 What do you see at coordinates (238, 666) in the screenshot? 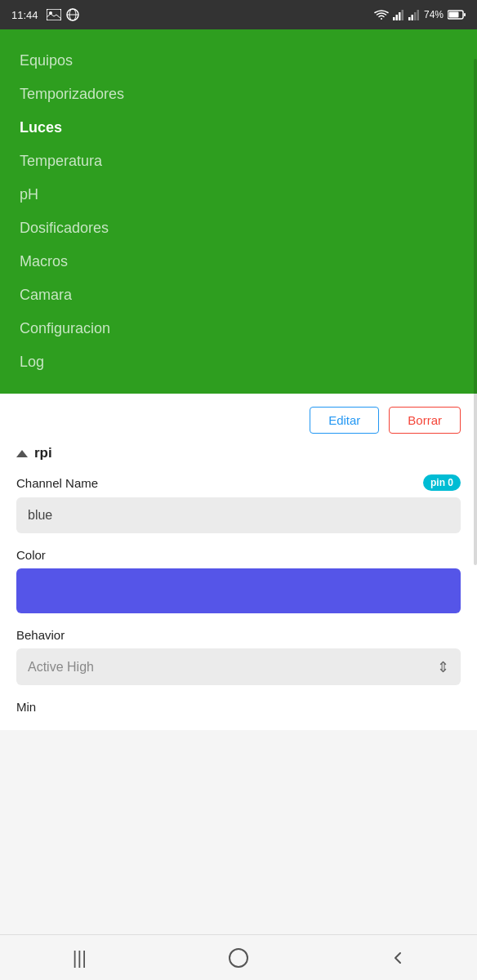
I see `behavior-select: Active High Active Low` at bounding box center [238, 666].